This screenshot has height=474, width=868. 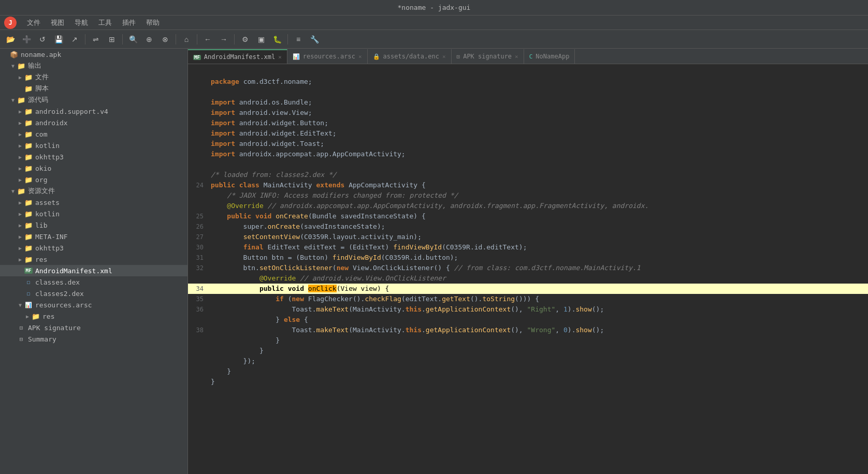 What do you see at coordinates (434, 7) in the screenshot?
I see `window-title: *noname - jadx-gui` at bounding box center [434, 7].